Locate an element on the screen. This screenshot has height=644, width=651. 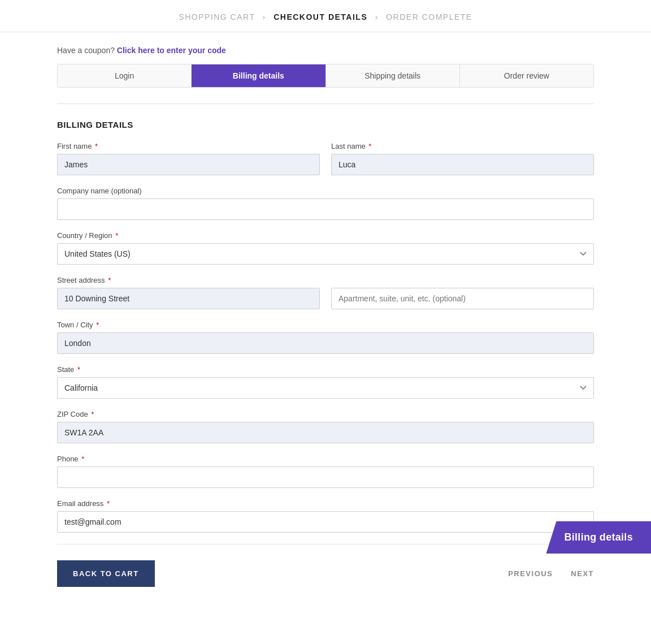
city-required: * is located at coordinates (97, 325).